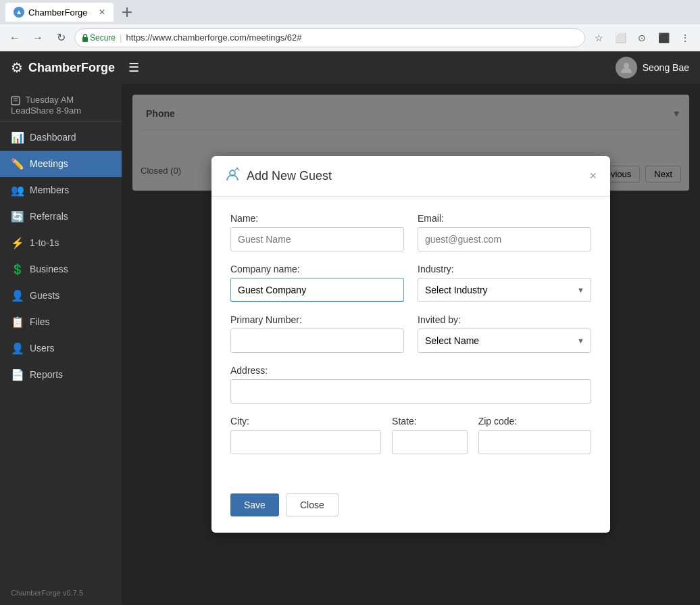  I want to click on referrals-icon: 🔄, so click(17, 216).